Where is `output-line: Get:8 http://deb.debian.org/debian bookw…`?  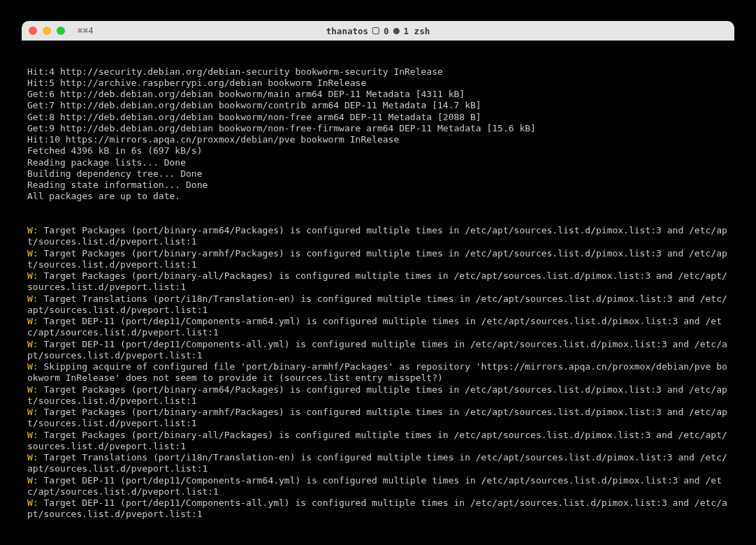 output-line: Get:8 http://deb.debian.org/debian bookw… is located at coordinates (378, 117).